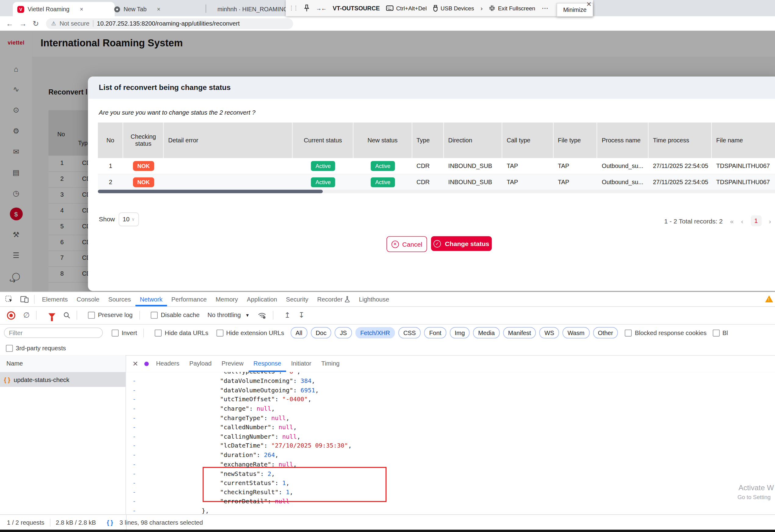  I want to click on column-header-new: New status, so click(383, 141).